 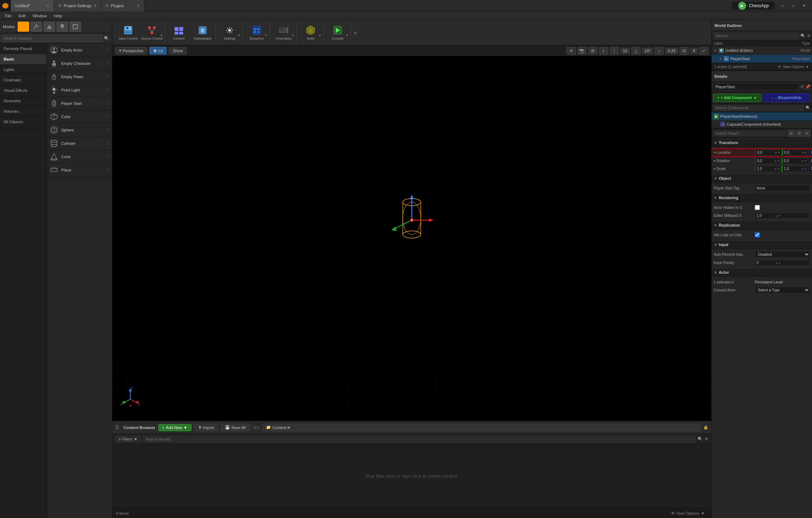 I want to click on editor-billboard-spin-icon: ▲▼, so click(x=778, y=216).